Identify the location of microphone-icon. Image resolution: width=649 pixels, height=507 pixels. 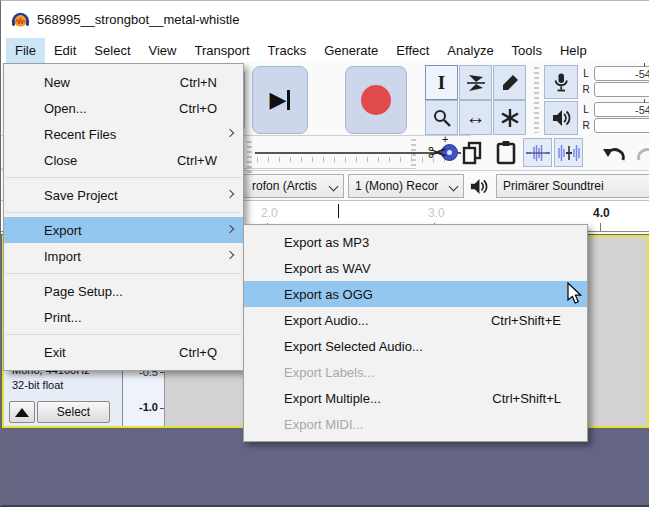
(561, 82).